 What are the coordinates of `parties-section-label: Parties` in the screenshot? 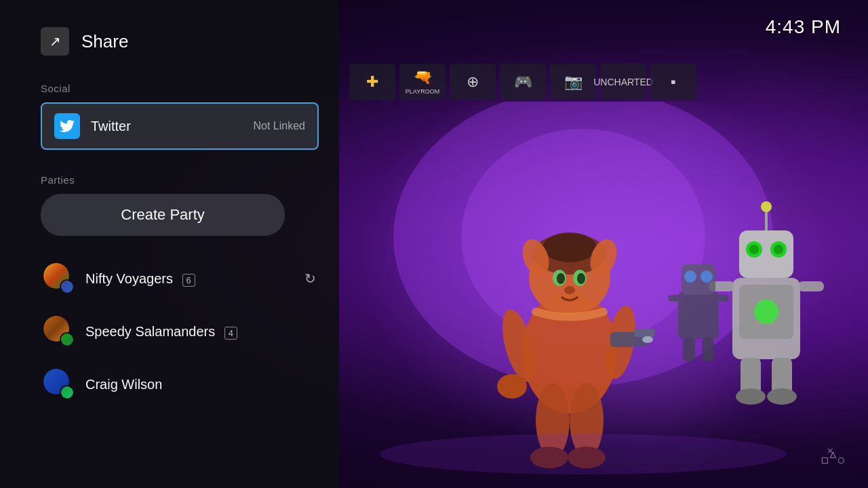 It's located at (180, 180).